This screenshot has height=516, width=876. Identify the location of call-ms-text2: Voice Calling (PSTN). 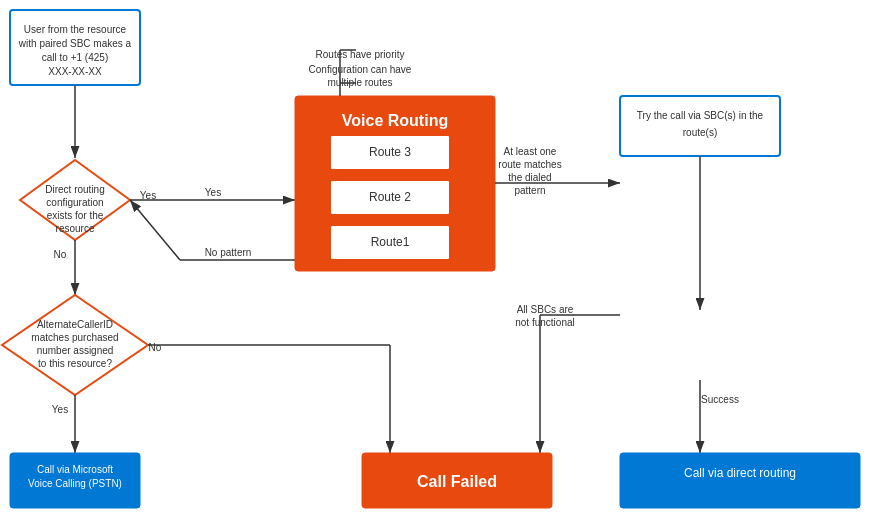
(75, 484).